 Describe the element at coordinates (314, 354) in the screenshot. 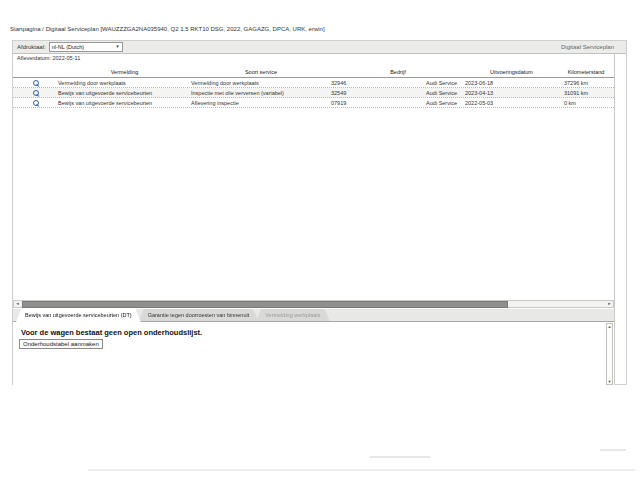

I see `tab-panel: Voor de wagen bestaat geen open onderhou…` at that location.